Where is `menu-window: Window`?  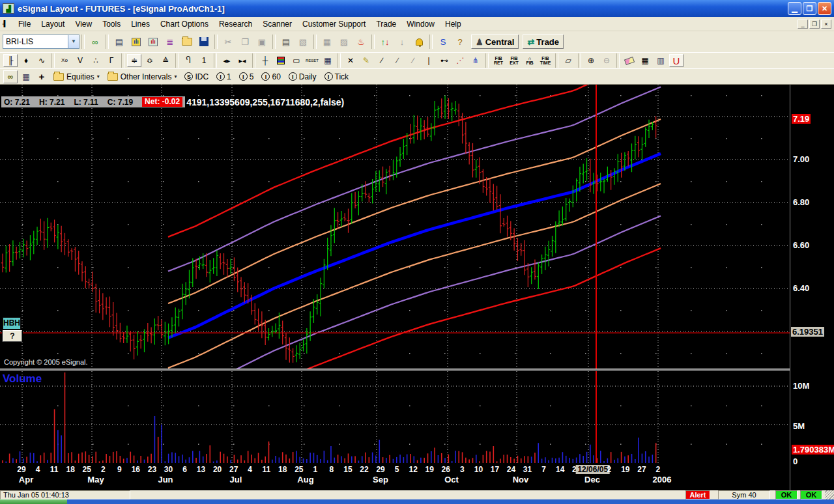
menu-window: Window is located at coordinates (421, 24).